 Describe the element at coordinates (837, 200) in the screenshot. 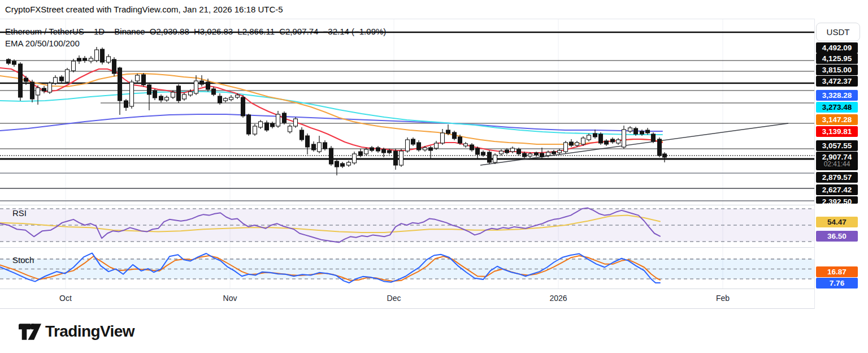

I see `price-scale-label: 2,392.50` at that location.